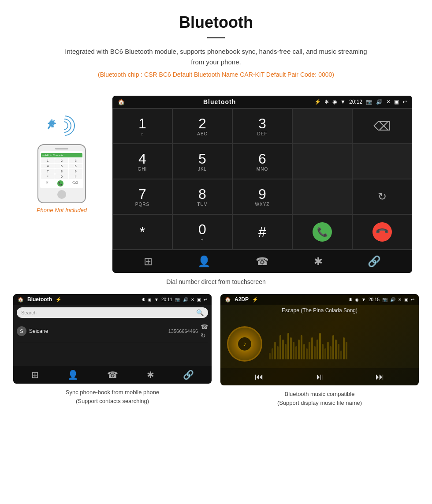 The image size is (432, 504). Describe the element at coordinates (48, 171) in the screenshot. I see `phone-key-7: 7` at that location.